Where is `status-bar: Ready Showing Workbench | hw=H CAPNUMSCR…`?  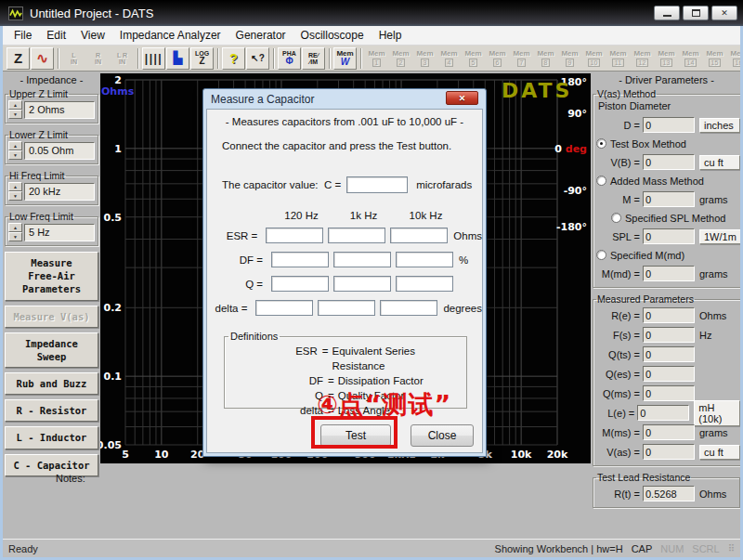 status-bar: Ready Showing Workbench | hw=H CAPNUMSCR… is located at coordinates (372, 548).